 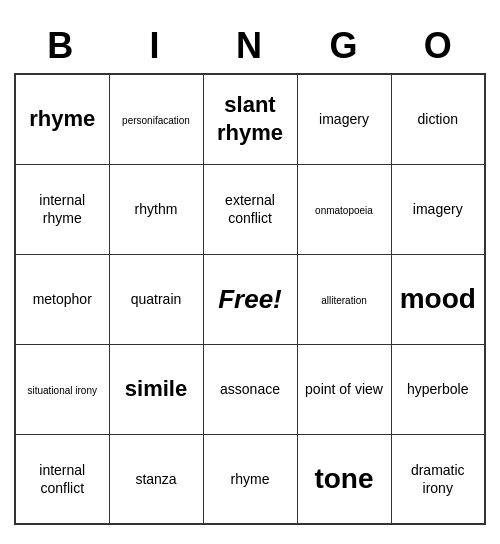 I want to click on cell-label: alliteration, so click(x=344, y=300).